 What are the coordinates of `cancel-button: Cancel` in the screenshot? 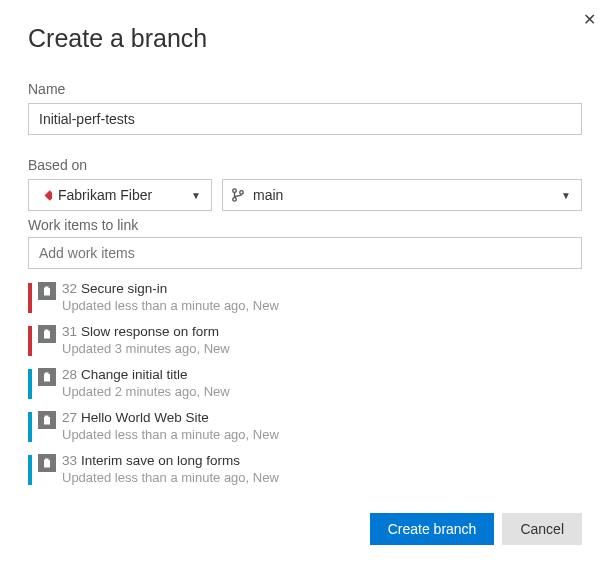 It's located at (542, 529).